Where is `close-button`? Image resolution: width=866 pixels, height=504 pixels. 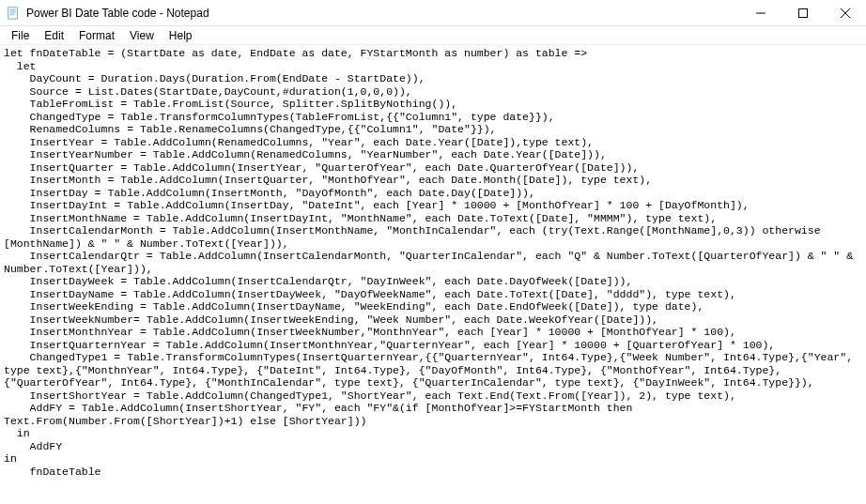
close-button is located at coordinates (845, 13).